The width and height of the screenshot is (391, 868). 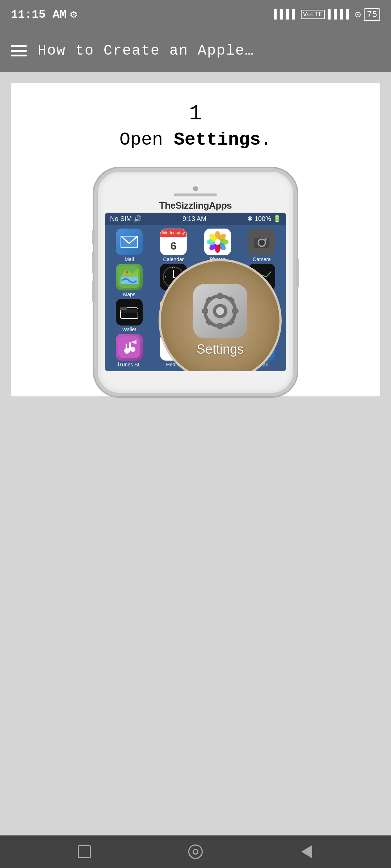 I want to click on camera-label: Camera, so click(x=262, y=259).